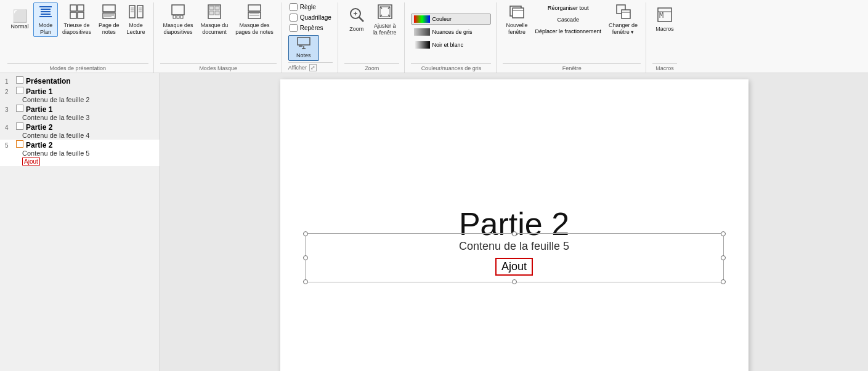 Image resolution: width=868 pixels, height=371 pixels. Describe the element at coordinates (293, 28) in the screenshot. I see `reperes-checkbox` at that location.